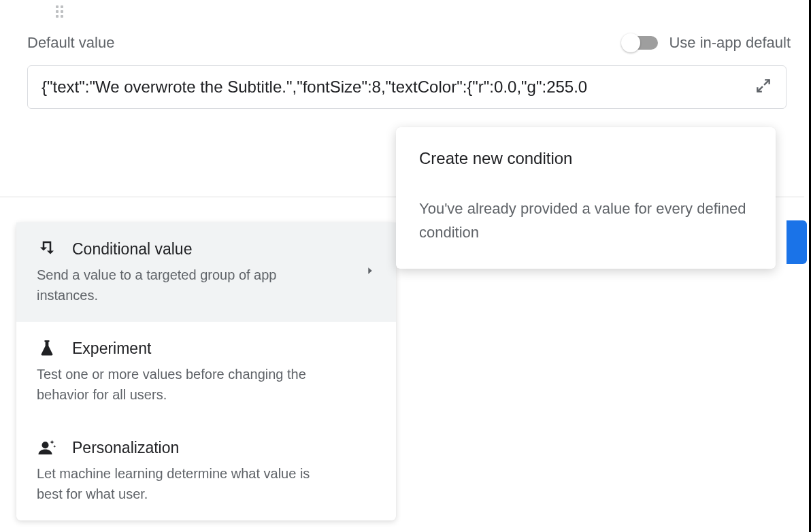 The image size is (811, 532). Describe the element at coordinates (47, 448) in the screenshot. I see `personalization-icon` at that location.